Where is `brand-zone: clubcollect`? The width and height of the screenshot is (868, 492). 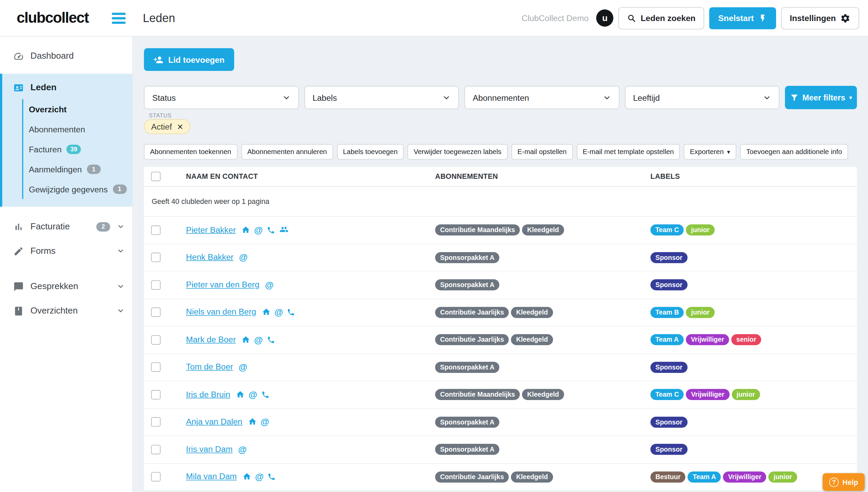
brand-zone: clubcollect is located at coordinates (66, 18).